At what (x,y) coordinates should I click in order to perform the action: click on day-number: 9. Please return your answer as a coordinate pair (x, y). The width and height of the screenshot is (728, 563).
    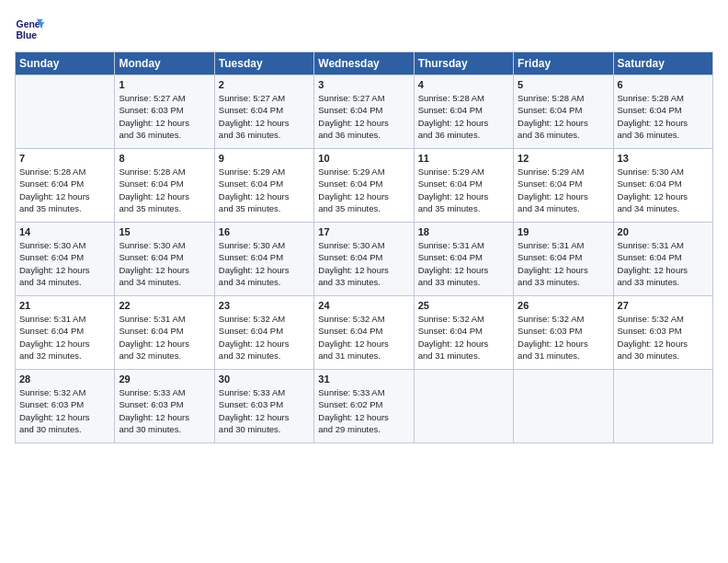
    Looking at the image, I should click on (265, 158).